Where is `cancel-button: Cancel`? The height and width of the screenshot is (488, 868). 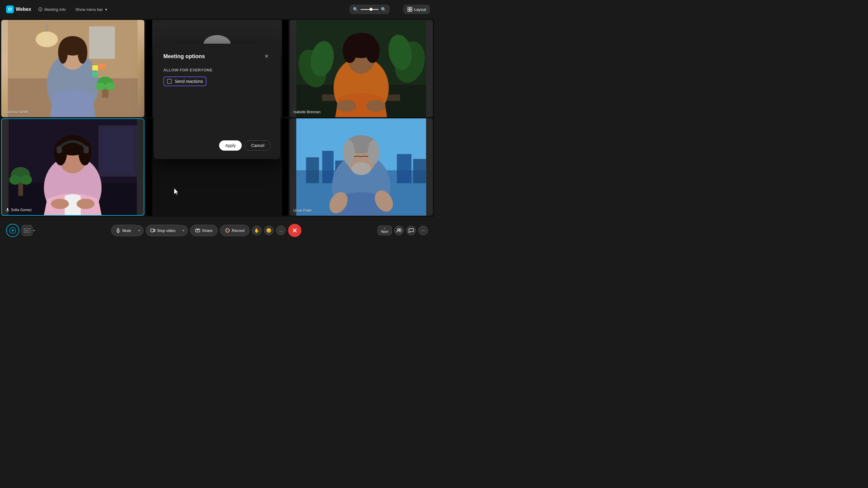 cancel-button: Cancel is located at coordinates (257, 145).